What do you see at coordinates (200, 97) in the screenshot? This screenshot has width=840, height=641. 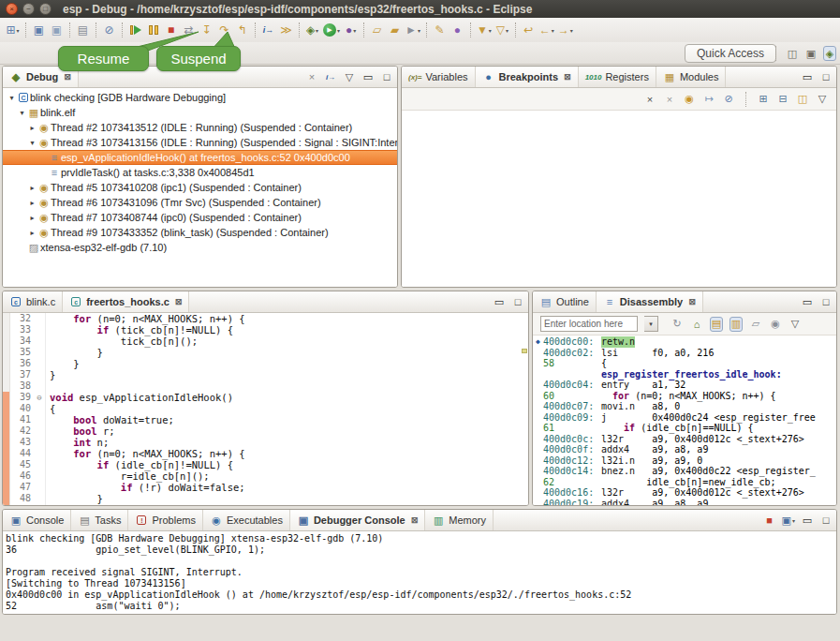 I see `debug-tree-item-0: ▾Cblink checking [GDB Hardware Debugging…` at bounding box center [200, 97].